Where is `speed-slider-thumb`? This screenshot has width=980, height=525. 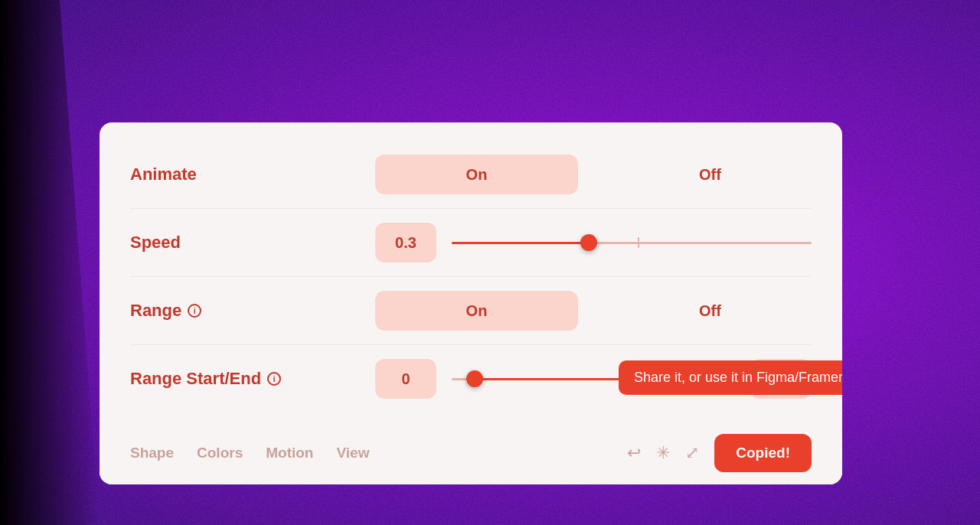 speed-slider-thumb is located at coordinates (589, 243).